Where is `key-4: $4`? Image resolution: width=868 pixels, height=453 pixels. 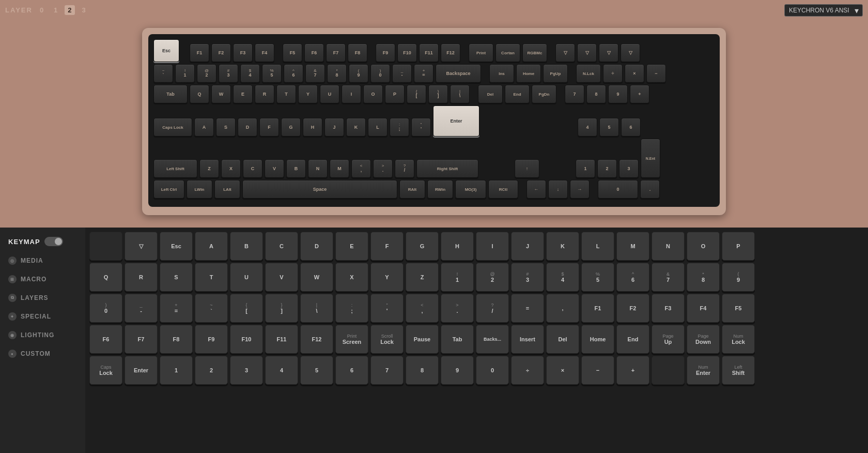 key-4: $4 is located at coordinates (250, 73).